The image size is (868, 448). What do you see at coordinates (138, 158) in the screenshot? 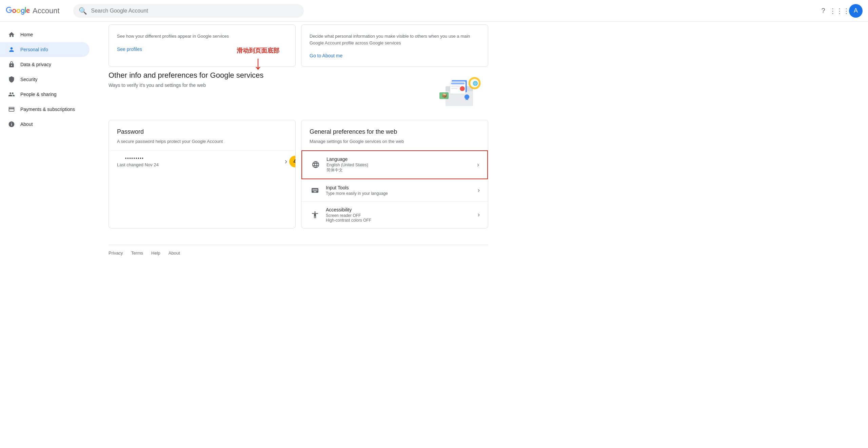
I see `password-dots: •••••••••` at bounding box center [138, 158].